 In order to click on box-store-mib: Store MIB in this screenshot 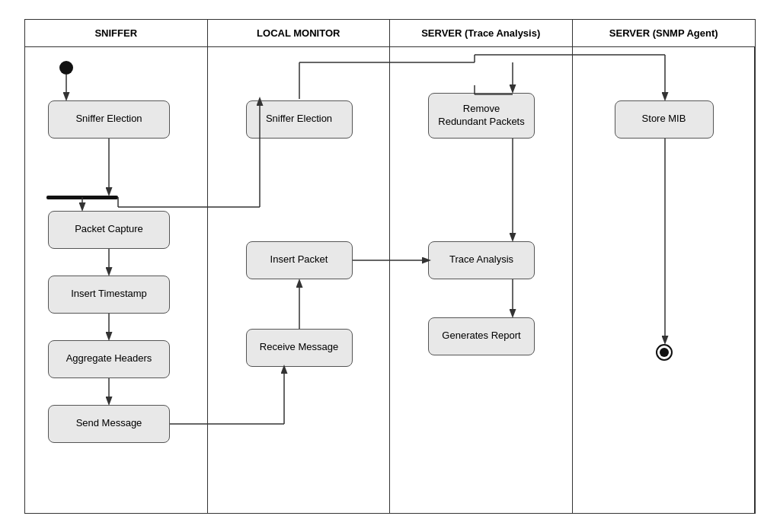, I will do `click(664, 119)`.